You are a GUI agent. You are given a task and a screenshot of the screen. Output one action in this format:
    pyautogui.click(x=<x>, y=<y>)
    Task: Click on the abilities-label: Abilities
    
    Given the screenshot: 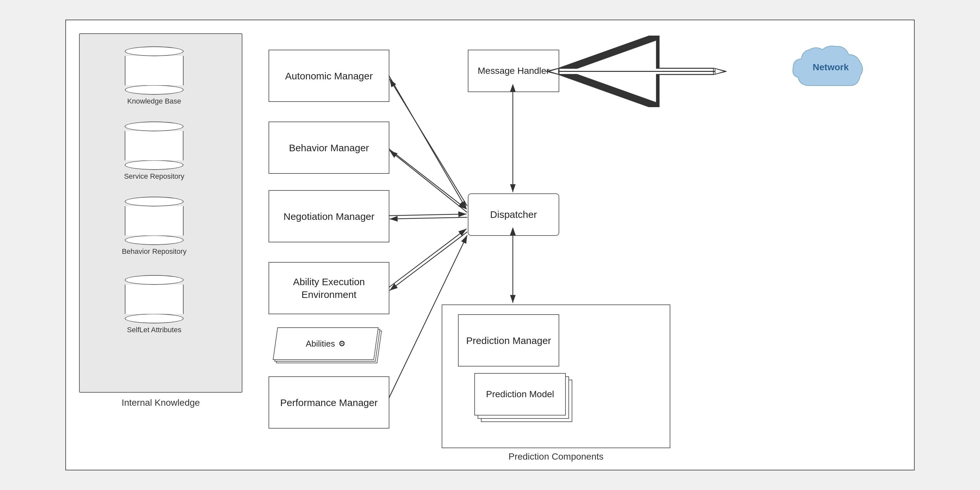 What is the action you would take?
    pyautogui.click(x=320, y=344)
    